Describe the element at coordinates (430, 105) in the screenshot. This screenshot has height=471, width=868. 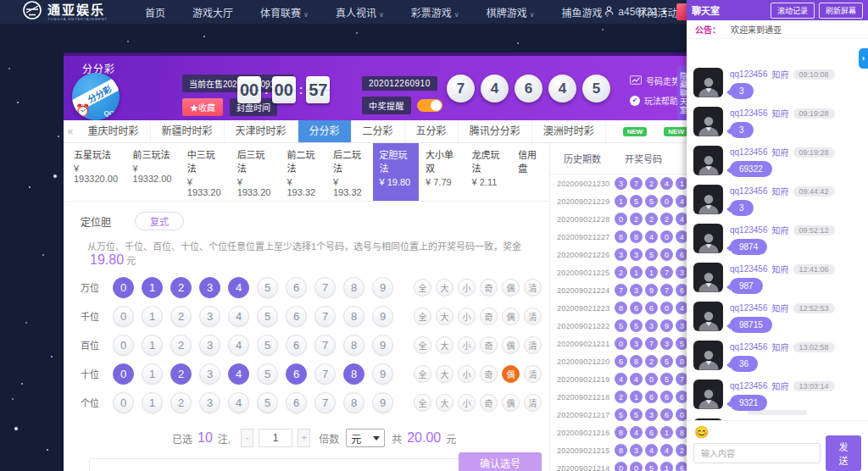
I see `win-alert-toggle` at that location.